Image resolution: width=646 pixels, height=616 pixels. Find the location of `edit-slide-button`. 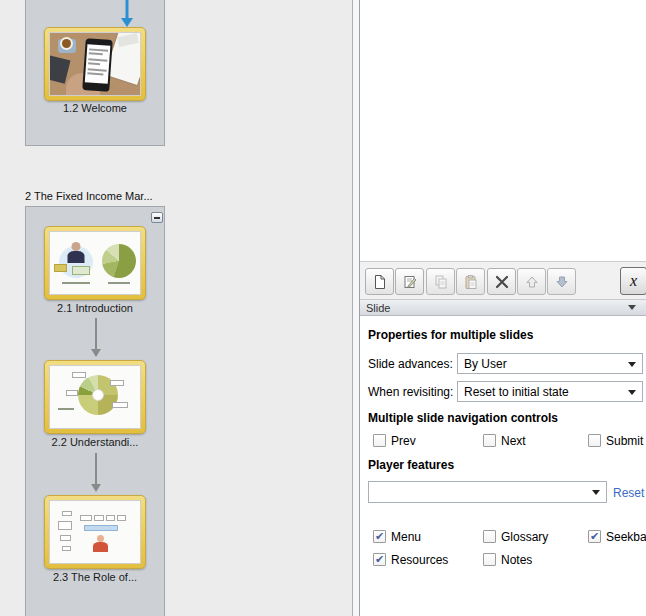

edit-slide-button is located at coordinates (410, 282).